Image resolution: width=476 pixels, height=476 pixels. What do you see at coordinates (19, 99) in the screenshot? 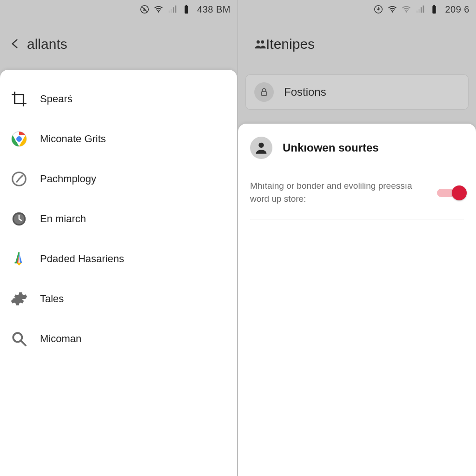
I see `crop-icon` at bounding box center [19, 99].